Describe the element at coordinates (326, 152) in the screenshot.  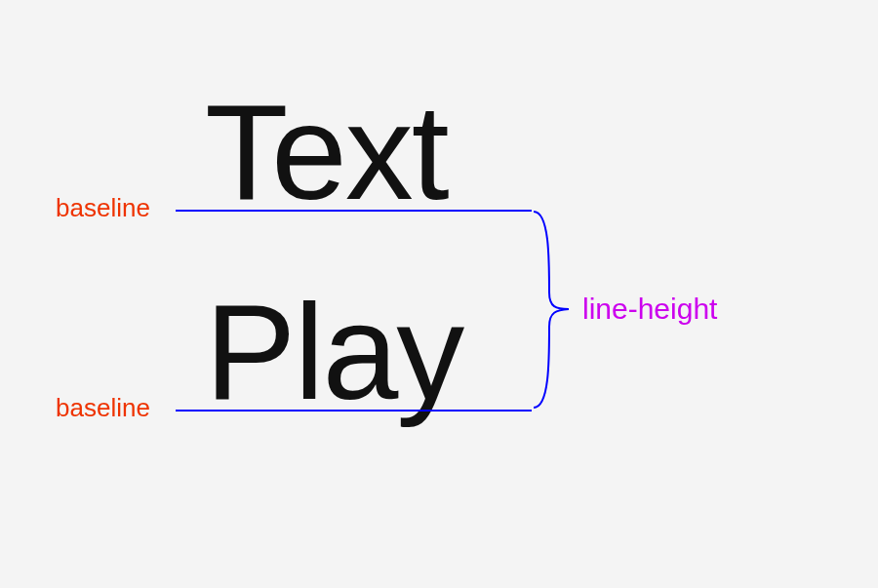
I see `sample-word-1: Text` at that location.